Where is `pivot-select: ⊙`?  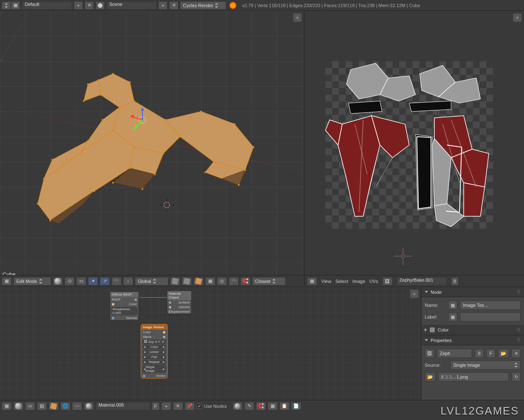
pivot-select: ⊙ is located at coordinates (70, 281).